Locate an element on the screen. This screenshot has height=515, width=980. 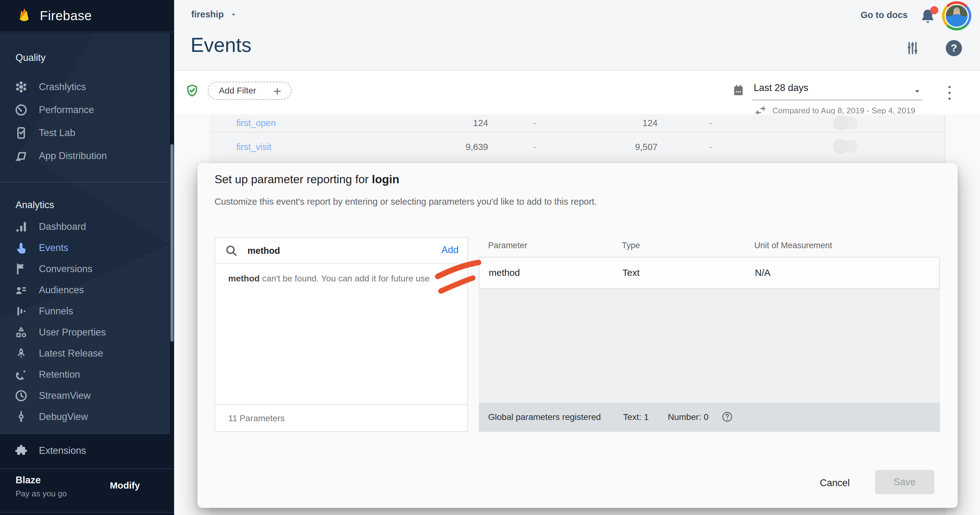
plan-subtitle: Pay as you go is located at coordinates (41, 494).